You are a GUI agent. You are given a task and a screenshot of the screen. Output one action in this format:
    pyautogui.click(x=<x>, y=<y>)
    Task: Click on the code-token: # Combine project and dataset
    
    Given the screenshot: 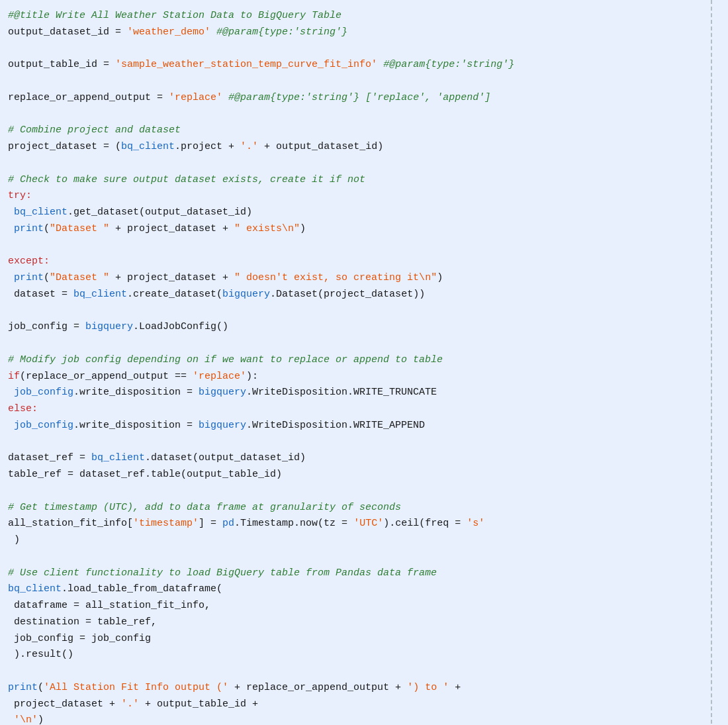 What is the action you would take?
    pyautogui.click(x=94, y=130)
    